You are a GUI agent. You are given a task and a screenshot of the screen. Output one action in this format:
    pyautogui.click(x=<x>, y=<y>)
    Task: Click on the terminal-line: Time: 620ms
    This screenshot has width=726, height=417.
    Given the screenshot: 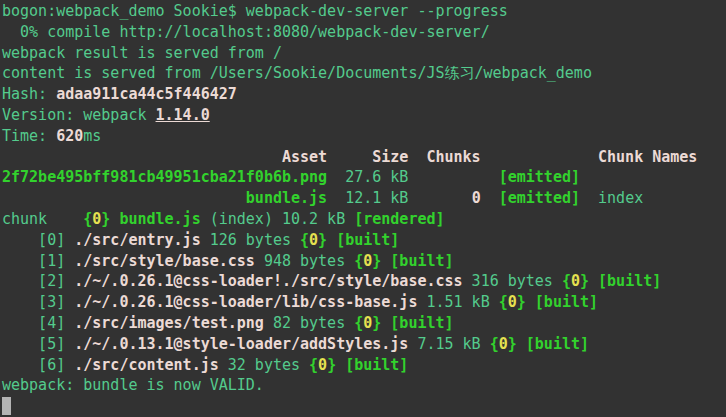 What is the action you would take?
    pyautogui.click(x=364, y=136)
    